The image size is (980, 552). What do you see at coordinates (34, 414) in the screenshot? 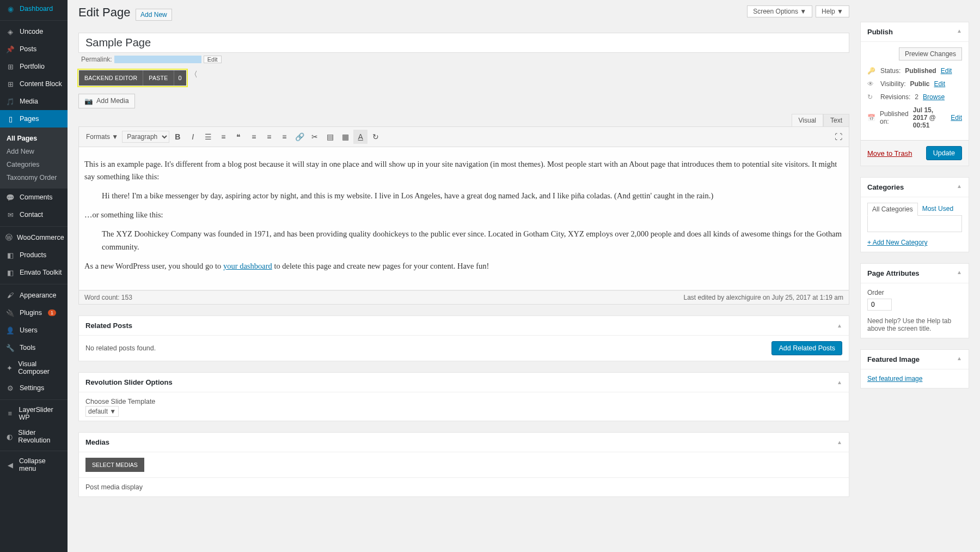
I see `sidebar-item-layerslider: ≡LayerSlider WP` at bounding box center [34, 414].